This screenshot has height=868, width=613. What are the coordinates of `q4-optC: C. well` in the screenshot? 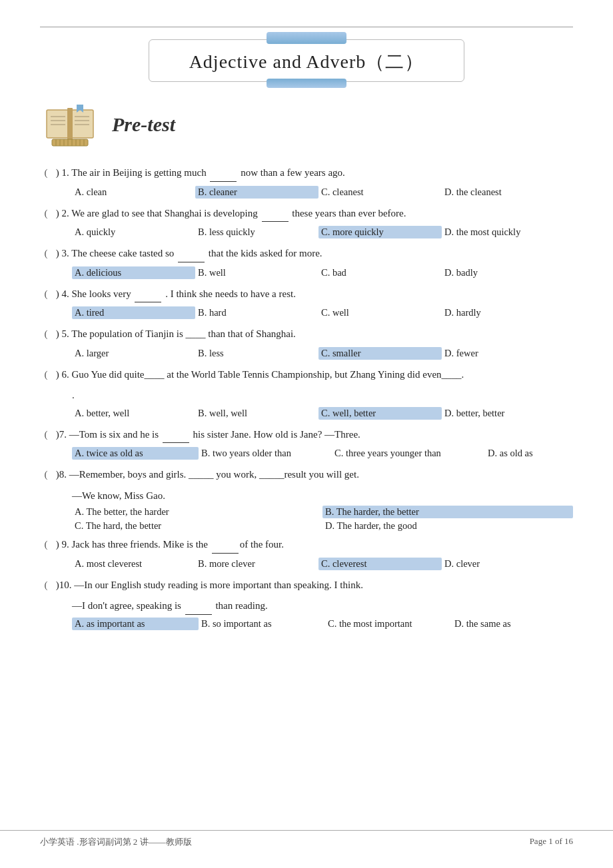 It's located at (380, 313).